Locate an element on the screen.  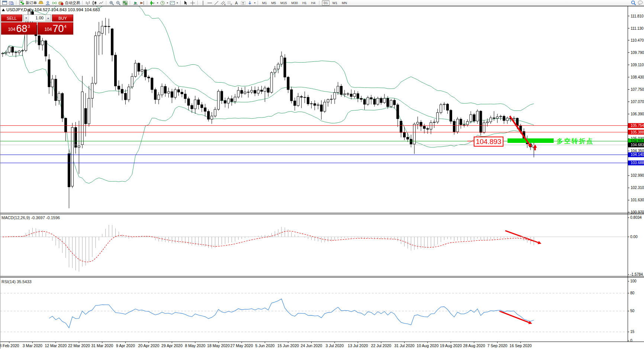
new-chart-icon is located at coordinates (4, 3).